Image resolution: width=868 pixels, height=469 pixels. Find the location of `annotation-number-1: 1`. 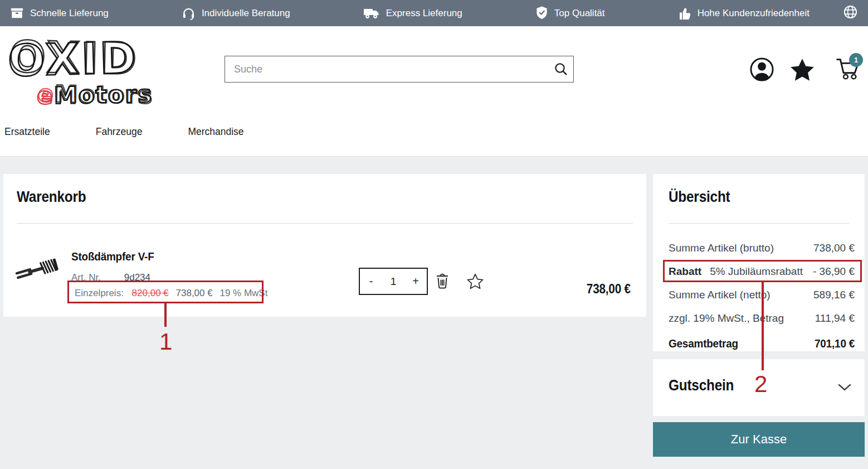

annotation-number-1: 1 is located at coordinates (166, 342).